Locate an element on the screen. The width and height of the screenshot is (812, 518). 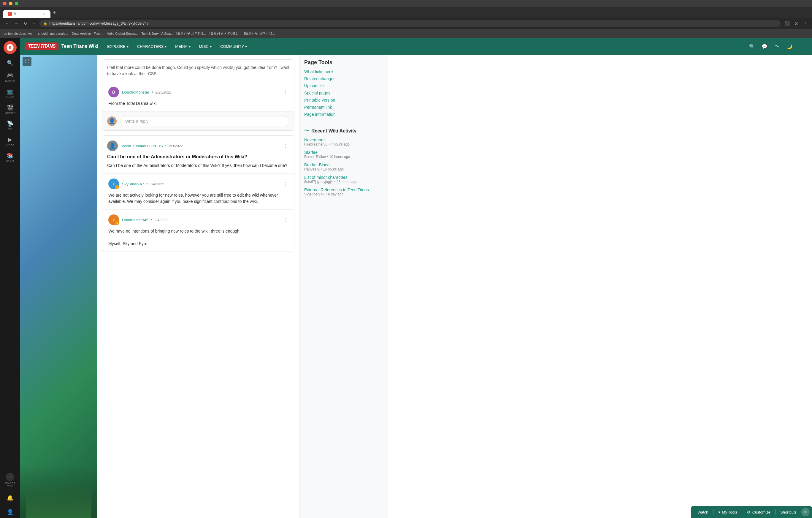
anime-icon: 📺 is located at coordinates (10, 92).